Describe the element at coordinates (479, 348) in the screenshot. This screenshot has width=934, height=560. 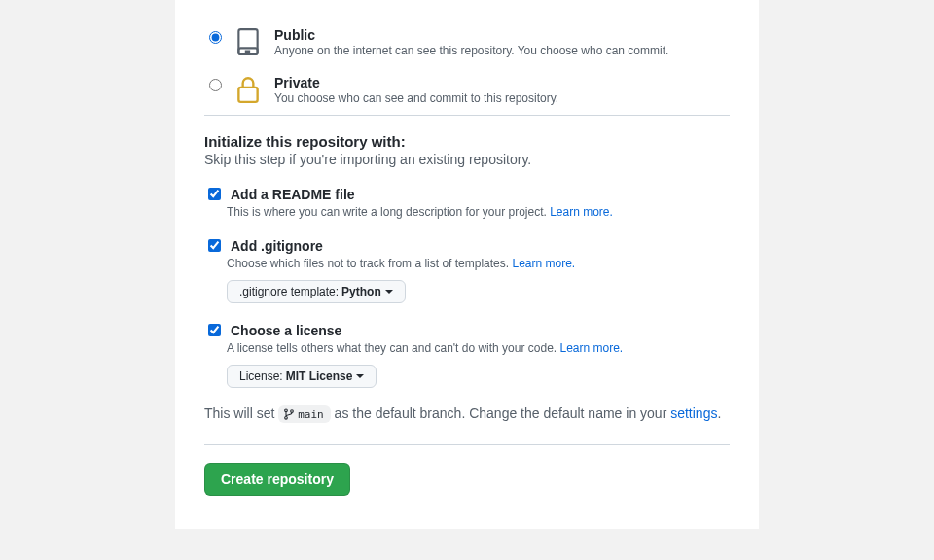
I see `license-desc: A license tells others what they can and…` at that location.